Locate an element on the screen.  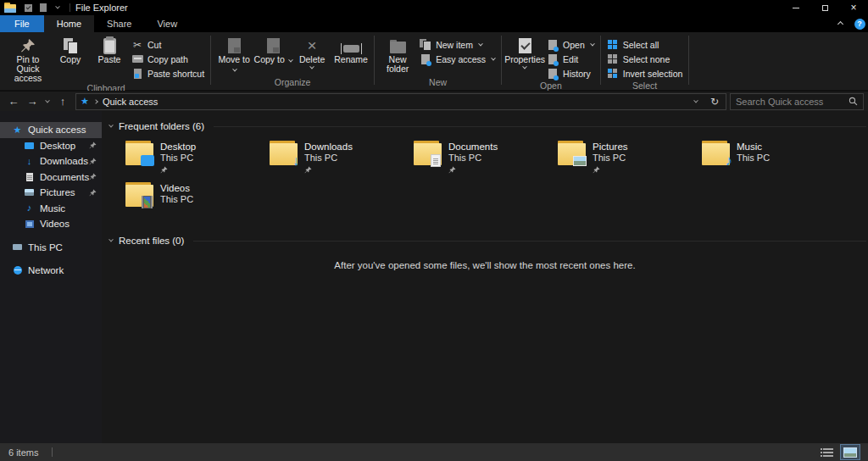
up-button: ↑ is located at coordinates (63, 102).